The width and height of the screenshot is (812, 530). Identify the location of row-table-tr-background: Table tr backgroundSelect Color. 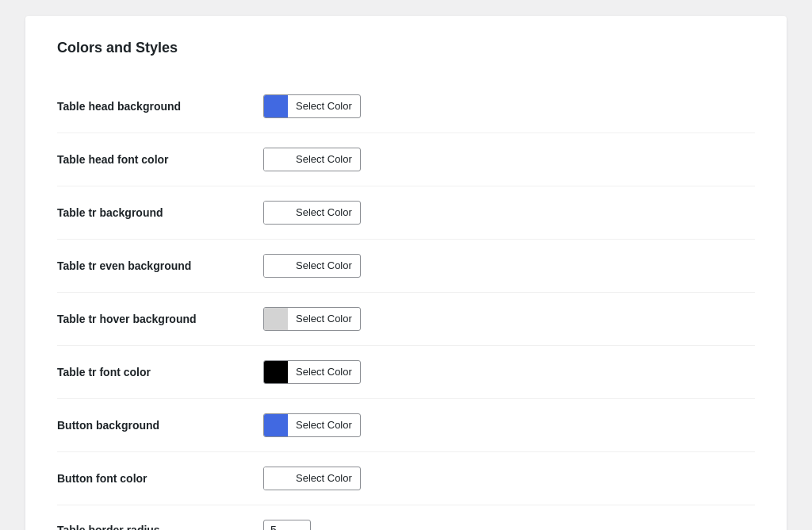
(406, 213).